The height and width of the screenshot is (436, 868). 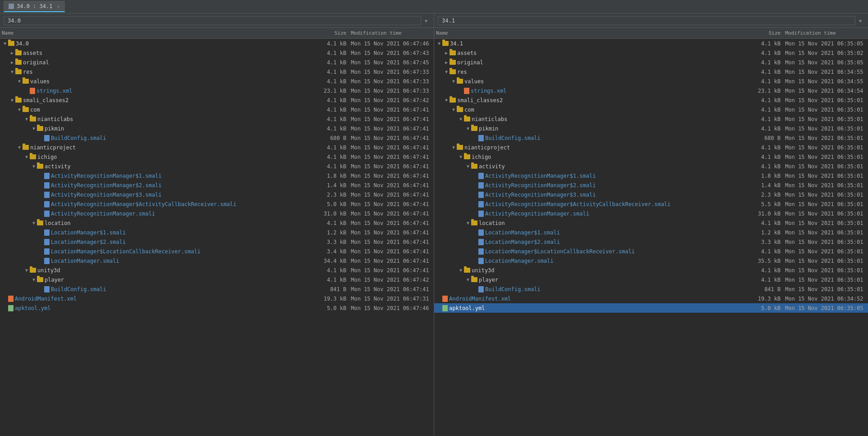 What do you see at coordinates (651, 72) in the screenshot?
I see `tree-row: ▼ res 4.1 kB Mon 15 Nov 2021 06:34:55` at bounding box center [651, 72].